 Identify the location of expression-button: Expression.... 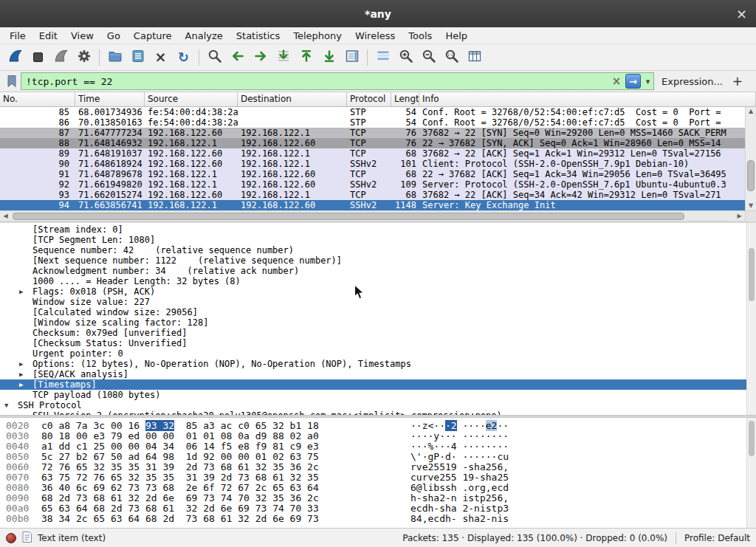
(693, 81).